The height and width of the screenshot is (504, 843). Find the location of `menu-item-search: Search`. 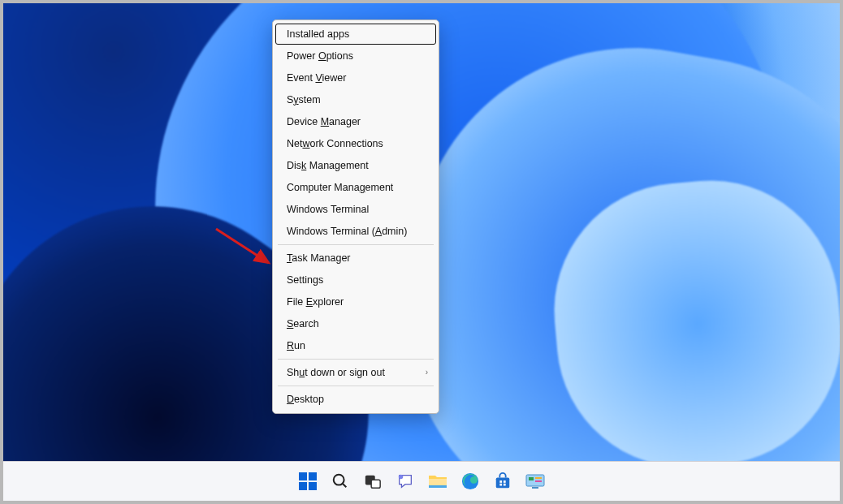

menu-item-search: Search is located at coordinates (356, 324).